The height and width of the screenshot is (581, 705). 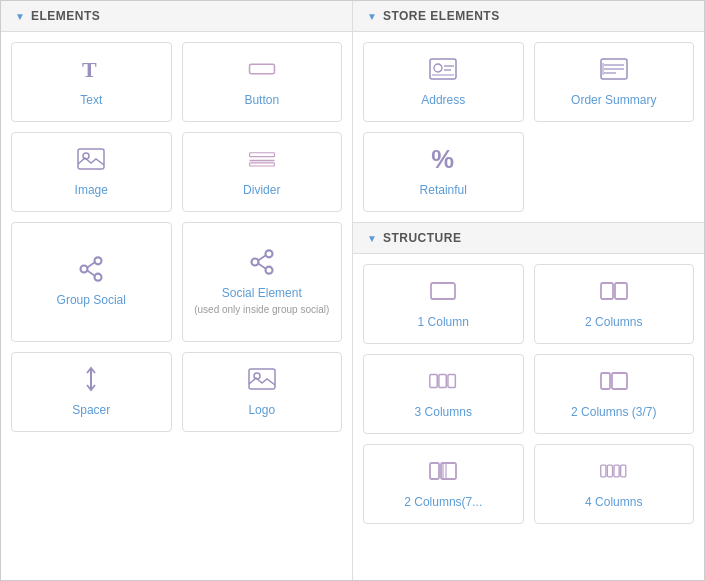 I want to click on image-tile-label: Image, so click(x=92, y=191).